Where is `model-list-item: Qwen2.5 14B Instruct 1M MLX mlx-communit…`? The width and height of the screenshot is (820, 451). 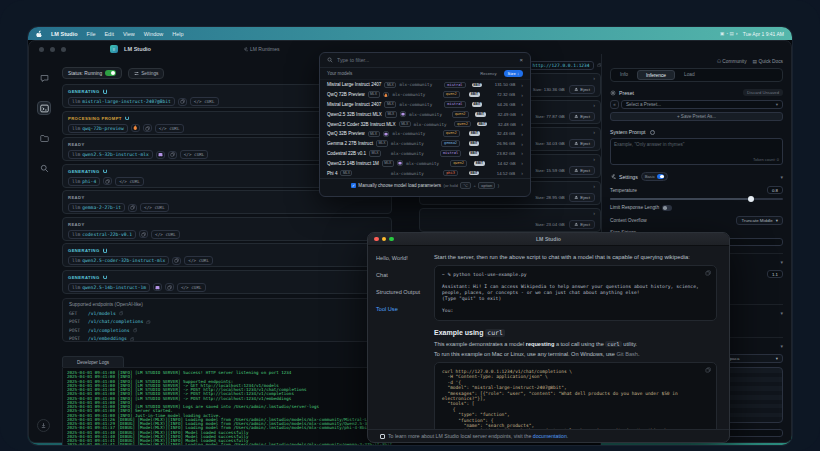
model-list-item: Qwen2.5 14B Instruct 1M MLX mlx-communit… is located at coordinates (425, 163).